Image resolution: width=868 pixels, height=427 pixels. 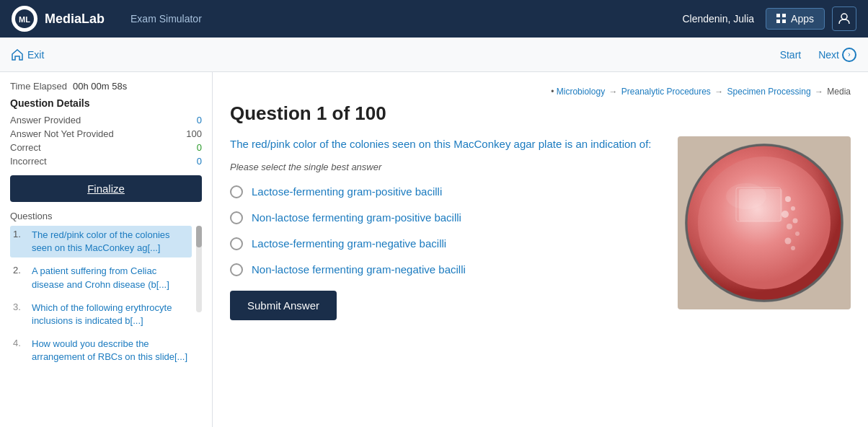 I want to click on next-label: Next, so click(x=829, y=55).